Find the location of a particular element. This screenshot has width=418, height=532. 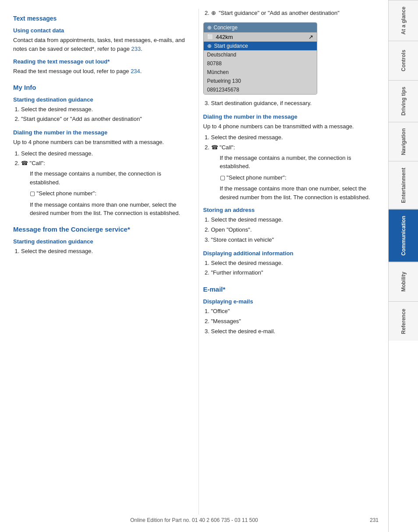

dialing-steps-right: Select the desired message. ☎ "Call": If… is located at coordinates (289, 167).